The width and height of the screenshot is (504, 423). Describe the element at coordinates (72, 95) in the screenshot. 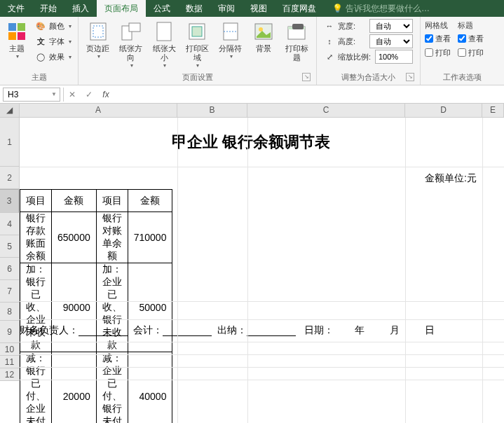

I see `cancel-button: ✕` at that location.